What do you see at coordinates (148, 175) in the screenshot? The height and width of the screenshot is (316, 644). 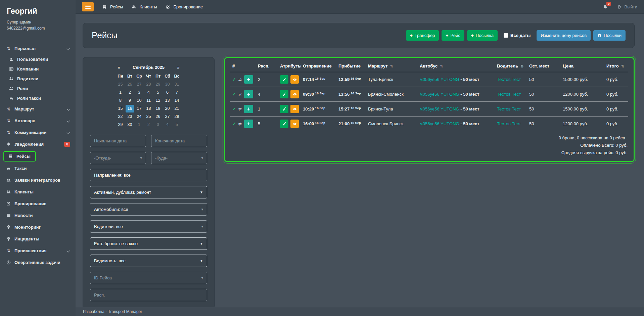 I see `directions-field: Направления: все` at bounding box center [148, 175].